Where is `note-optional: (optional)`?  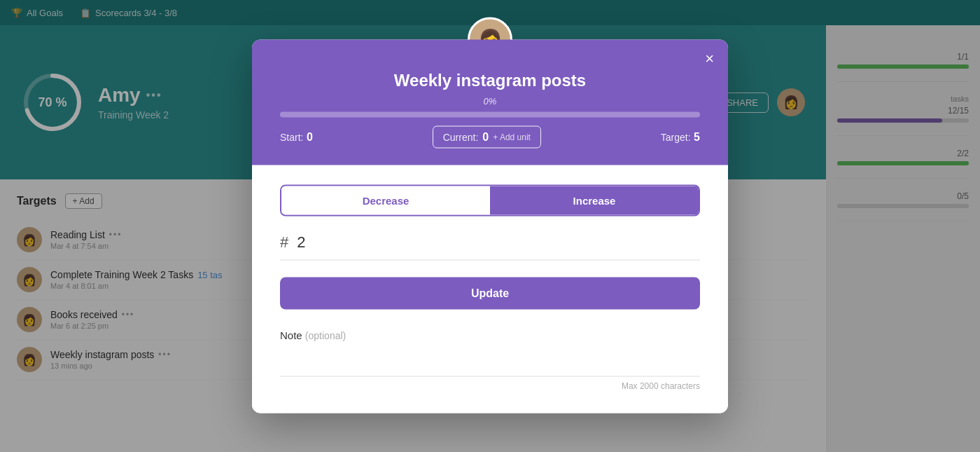
note-optional: (optional) is located at coordinates (326, 335).